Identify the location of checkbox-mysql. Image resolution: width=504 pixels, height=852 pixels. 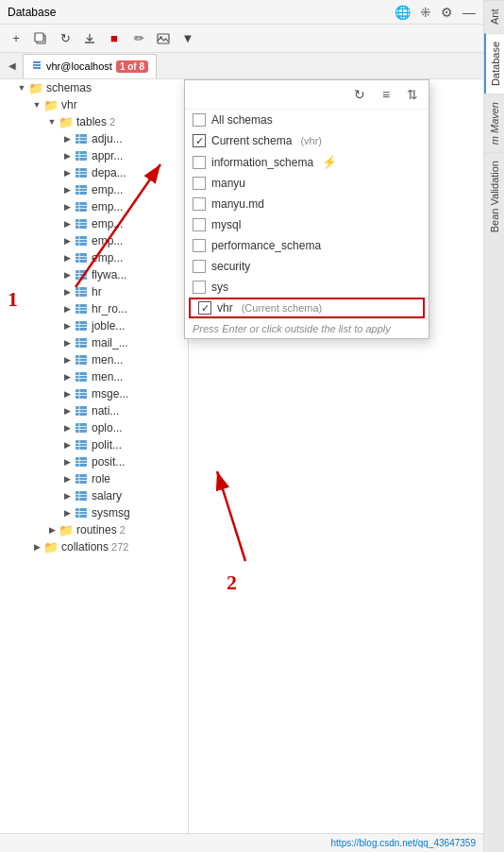
(199, 225).